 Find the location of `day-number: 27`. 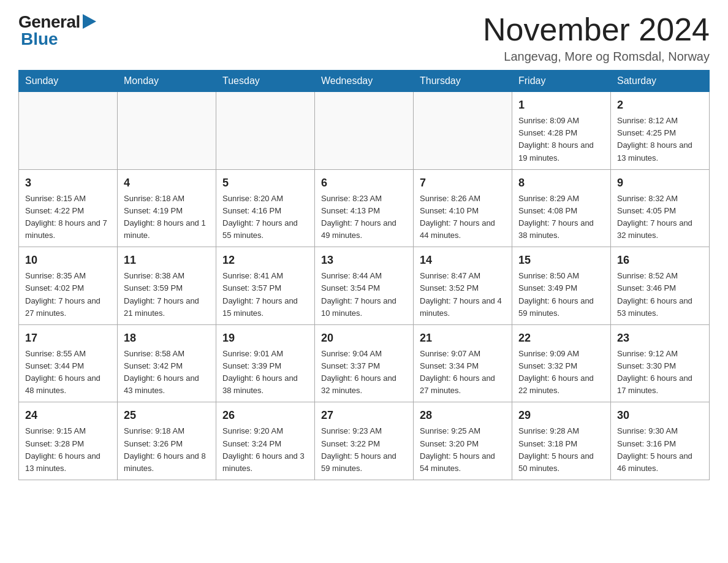

day-number: 27 is located at coordinates (364, 416).